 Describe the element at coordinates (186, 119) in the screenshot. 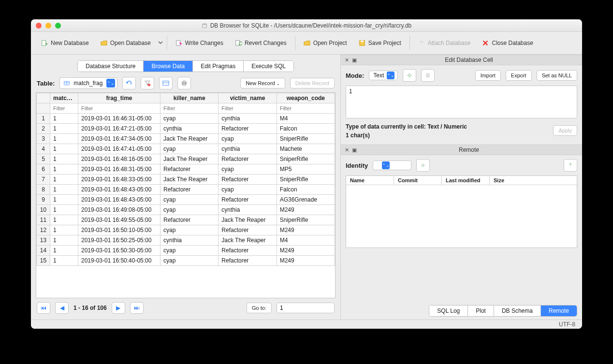

I see `table-row: 112019-03-01 16:46:31-05:00cyapcynthiaM4` at that location.